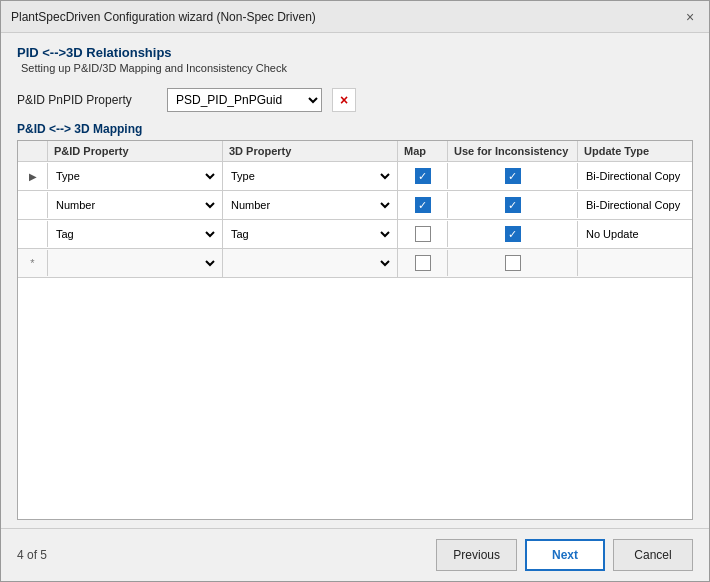 The height and width of the screenshot is (582, 710). I want to click on col-inconsistency: Use for Inconsistency, so click(513, 151).